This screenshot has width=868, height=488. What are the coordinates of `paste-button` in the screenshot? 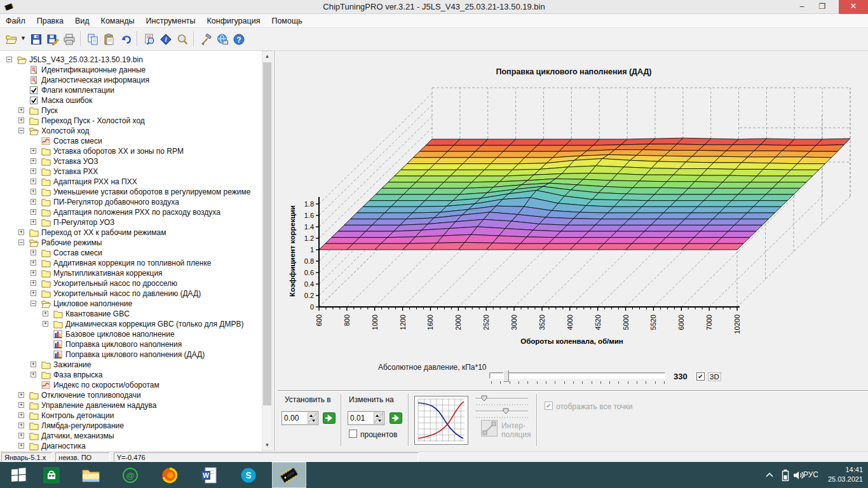 It's located at (109, 39).